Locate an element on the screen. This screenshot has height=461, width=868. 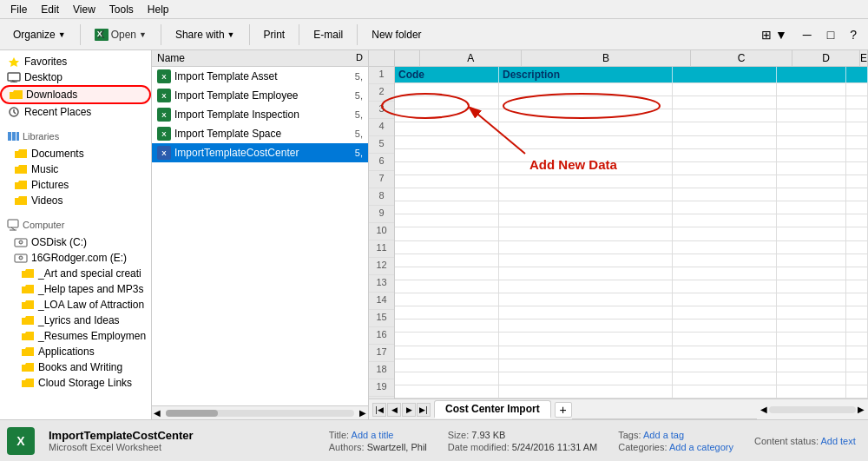
sidebar-item-documents: Documents is located at coordinates (76, 154).